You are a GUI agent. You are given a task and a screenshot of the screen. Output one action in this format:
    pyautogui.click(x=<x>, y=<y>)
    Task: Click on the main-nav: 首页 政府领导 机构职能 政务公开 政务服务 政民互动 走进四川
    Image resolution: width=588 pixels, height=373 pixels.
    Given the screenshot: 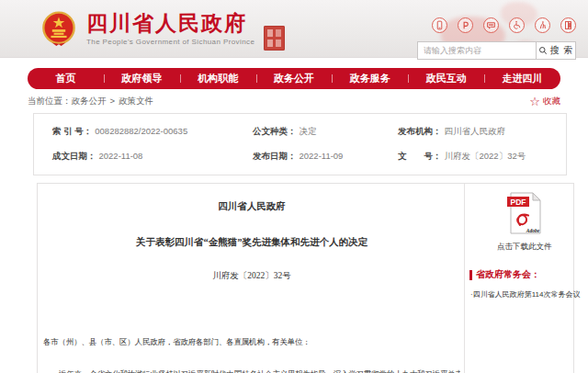 What is the action you would take?
    pyautogui.click(x=294, y=79)
    